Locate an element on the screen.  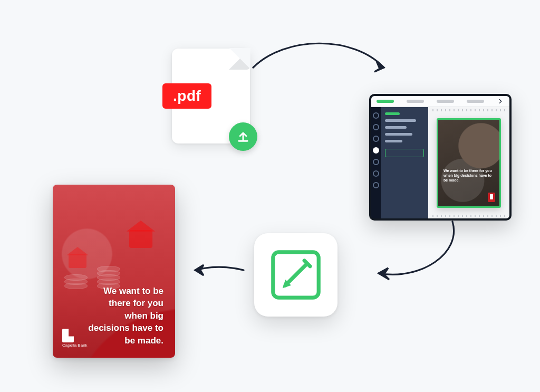
step-pdf-file: .pdf is located at coordinates (211, 96).